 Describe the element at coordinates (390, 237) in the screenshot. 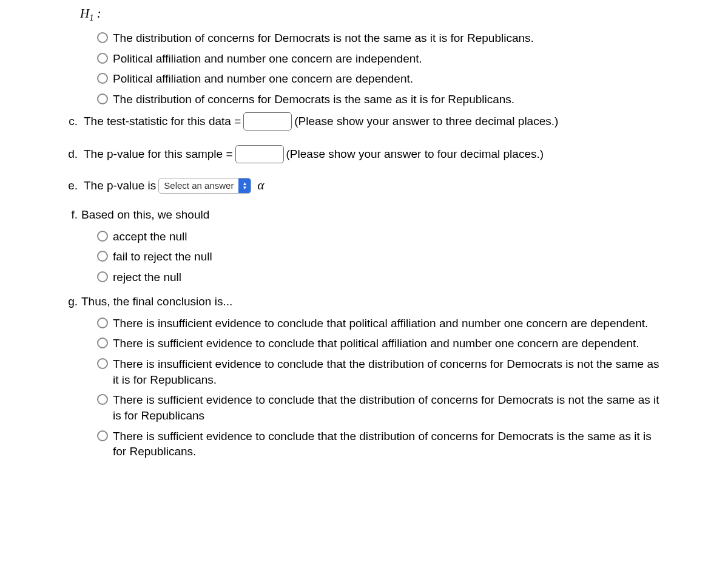

I see `f-option-label: accept the null` at that location.